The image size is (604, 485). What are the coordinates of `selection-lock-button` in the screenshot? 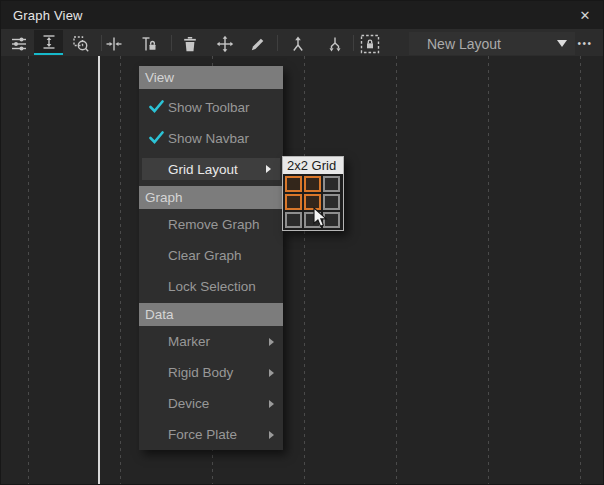 It's located at (370, 44).